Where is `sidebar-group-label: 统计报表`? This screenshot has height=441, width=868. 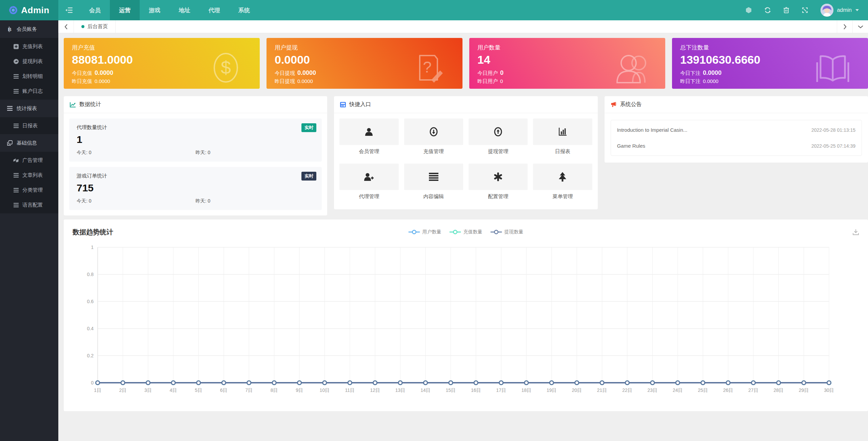
sidebar-group-label: 统计报表 is located at coordinates (27, 108).